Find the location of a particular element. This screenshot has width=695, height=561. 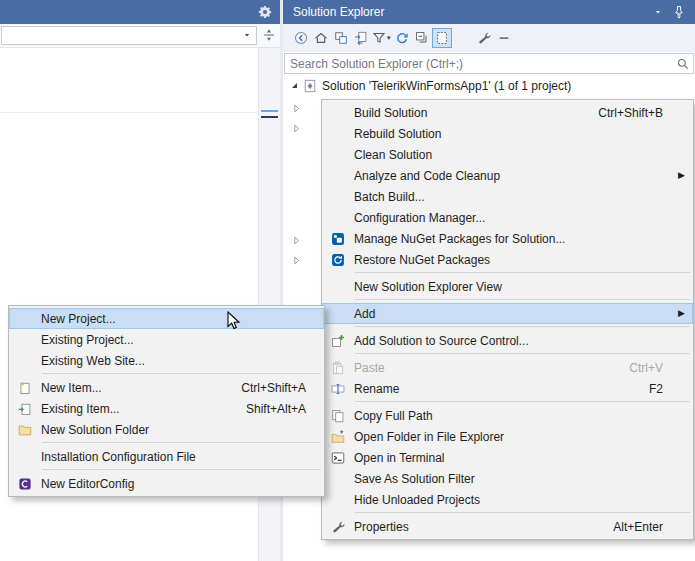

menu-item-label: Paste is located at coordinates (370, 368).